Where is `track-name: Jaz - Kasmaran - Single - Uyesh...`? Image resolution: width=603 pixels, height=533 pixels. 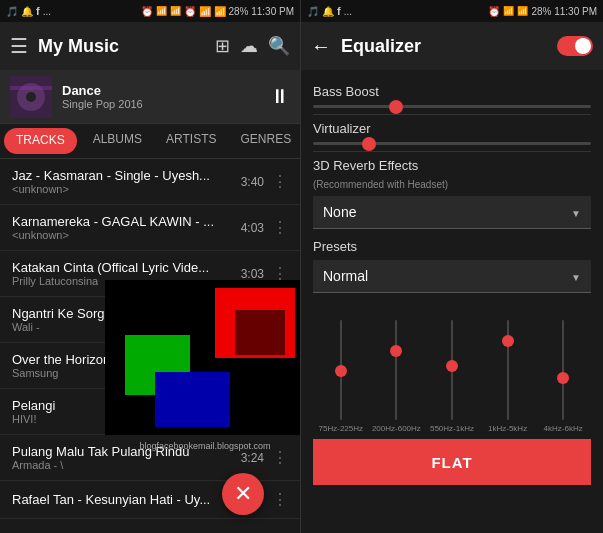 track-name: Jaz - Kasmaran - Single - Uyesh... is located at coordinates (126, 176).